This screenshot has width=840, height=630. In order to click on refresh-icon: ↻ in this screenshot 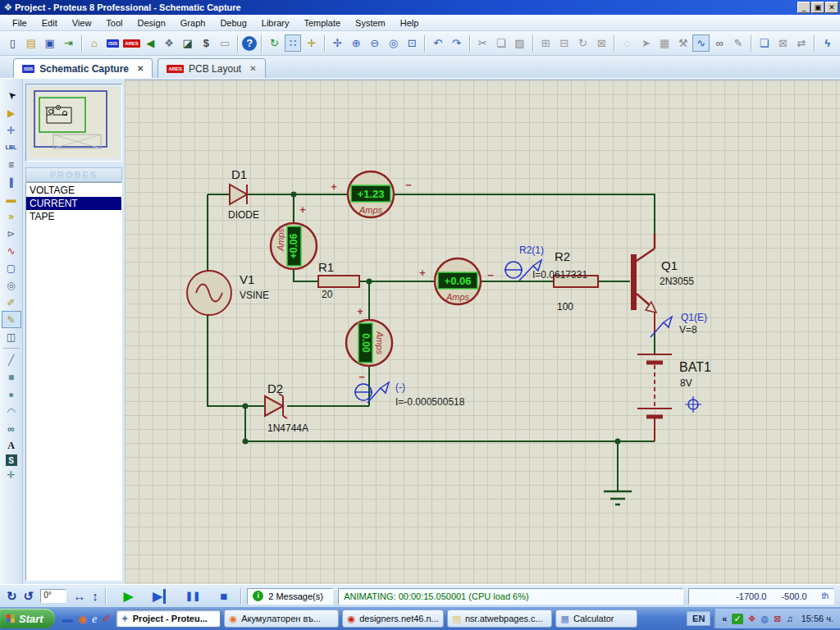, I will do `click(274, 43)`.